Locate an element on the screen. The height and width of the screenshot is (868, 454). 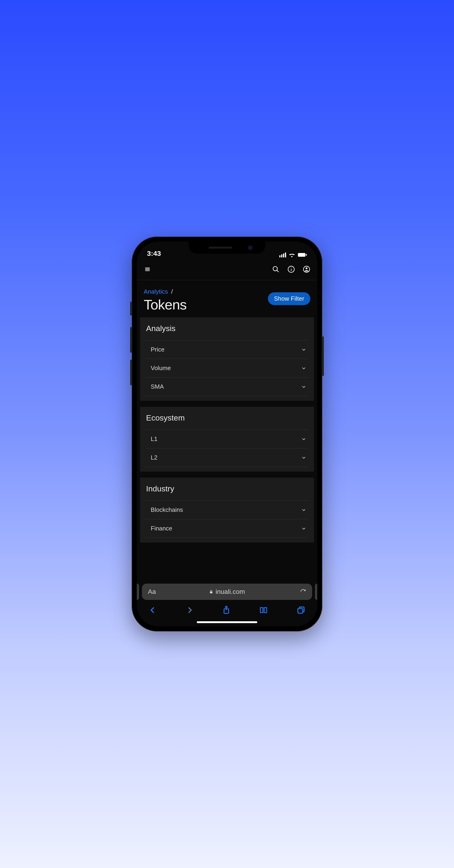
row-label: SMA is located at coordinates (157, 387).